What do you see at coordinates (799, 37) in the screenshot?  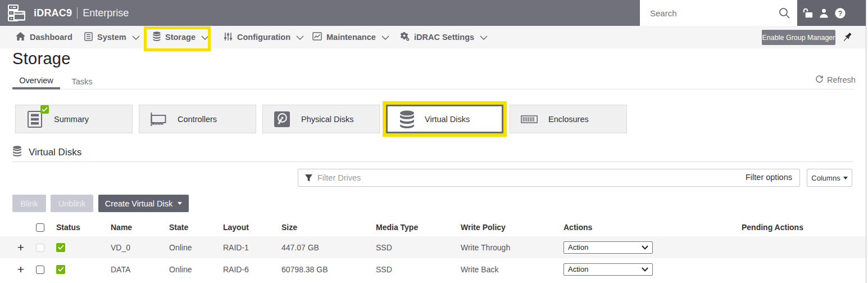 I see `enable-group-manager-button: Enable Group Manager` at bounding box center [799, 37].